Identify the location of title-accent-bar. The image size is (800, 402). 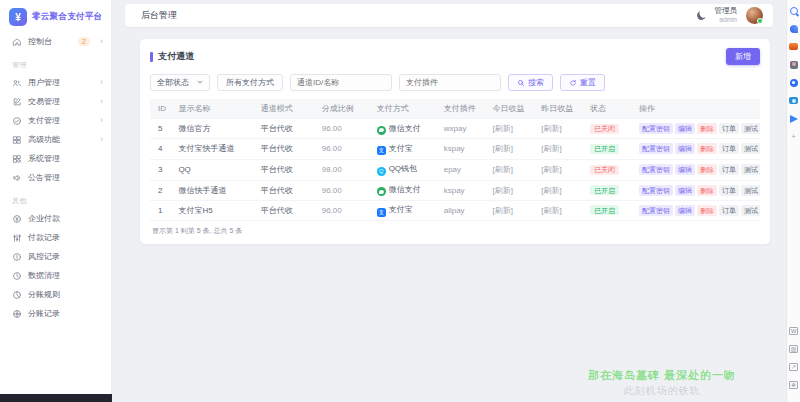
(152, 57).